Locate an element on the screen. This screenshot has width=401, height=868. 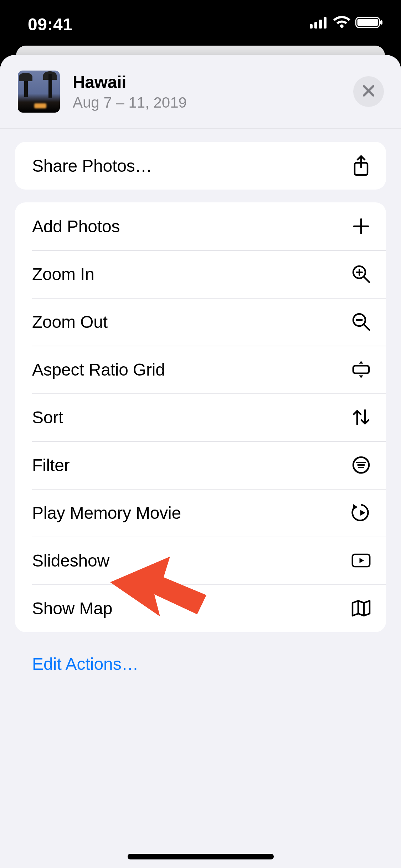
row-label: Zoom In is located at coordinates (63, 274).